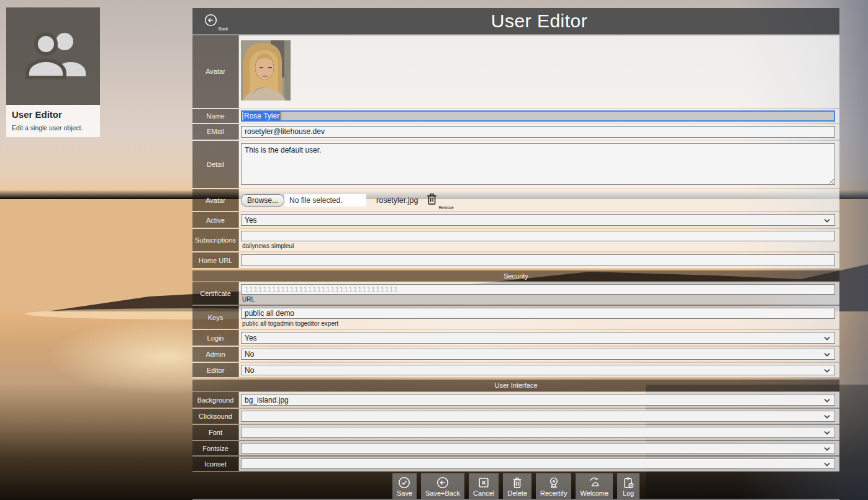 The image size is (868, 500). I want to click on field-label: Fontsize, so click(216, 448).